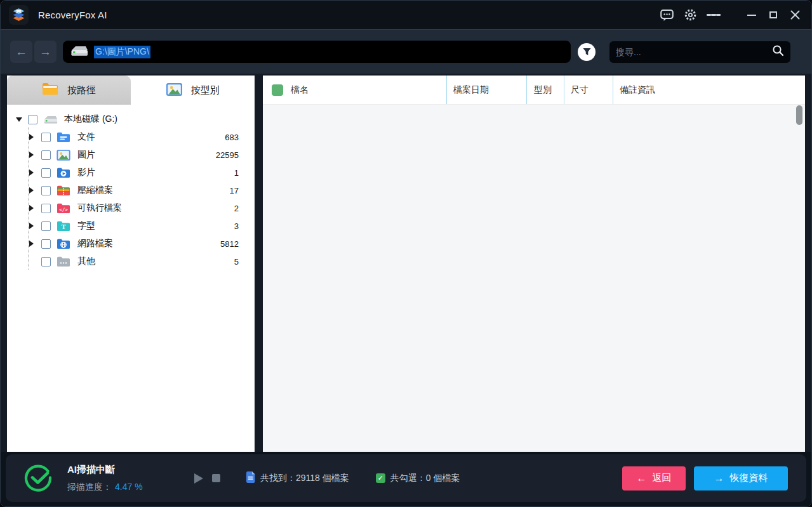  Describe the element at coordinates (773, 15) in the screenshot. I see `maximize-button` at that location.